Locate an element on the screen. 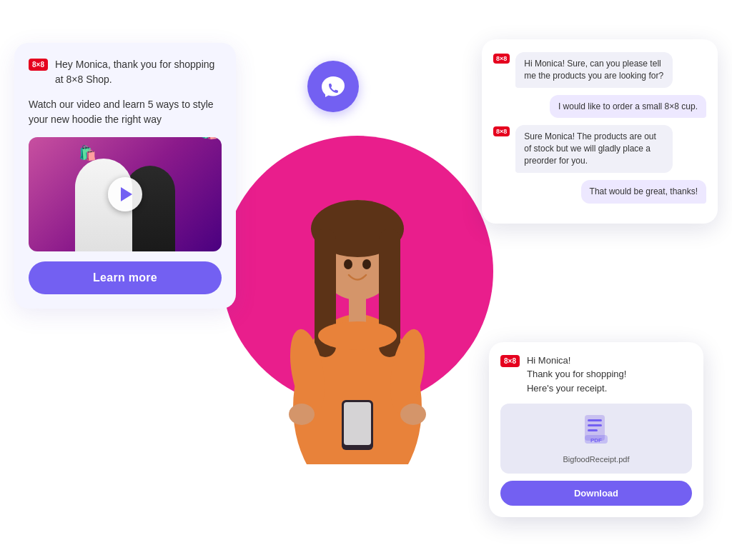  receipt-greeting: Hi Monica!Thank you for shopping!Here's … is located at coordinates (576, 374).